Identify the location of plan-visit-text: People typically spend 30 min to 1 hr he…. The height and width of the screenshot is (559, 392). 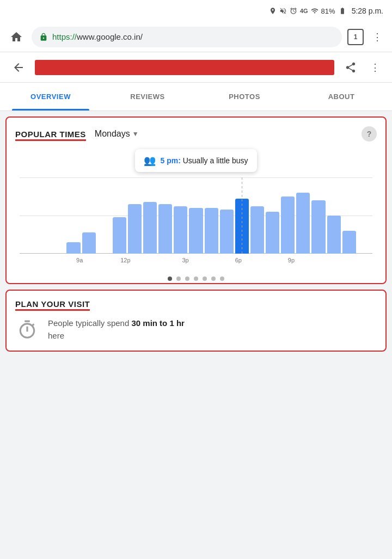
(117, 330).